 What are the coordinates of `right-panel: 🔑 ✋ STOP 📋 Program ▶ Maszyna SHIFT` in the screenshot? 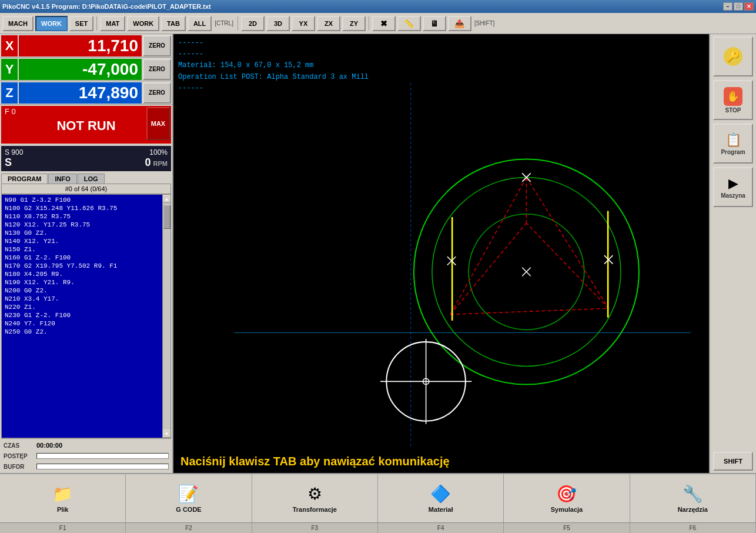 It's located at (732, 254).